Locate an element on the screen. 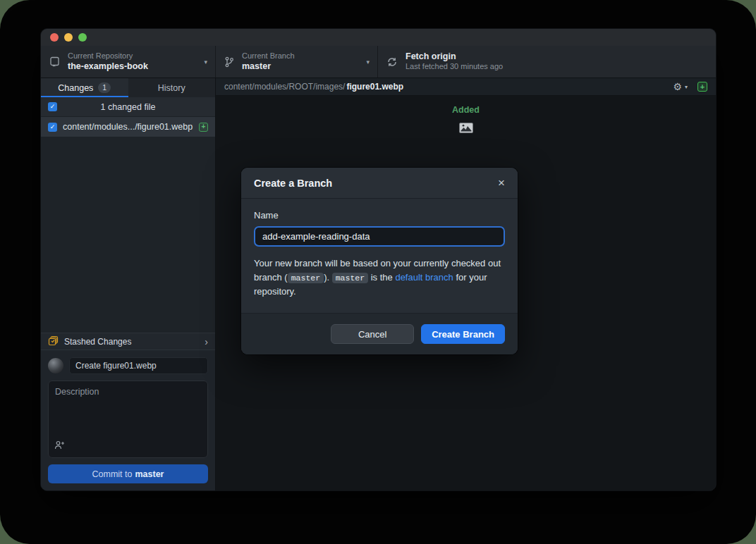  gear-icon: ⚙ is located at coordinates (677, 87).